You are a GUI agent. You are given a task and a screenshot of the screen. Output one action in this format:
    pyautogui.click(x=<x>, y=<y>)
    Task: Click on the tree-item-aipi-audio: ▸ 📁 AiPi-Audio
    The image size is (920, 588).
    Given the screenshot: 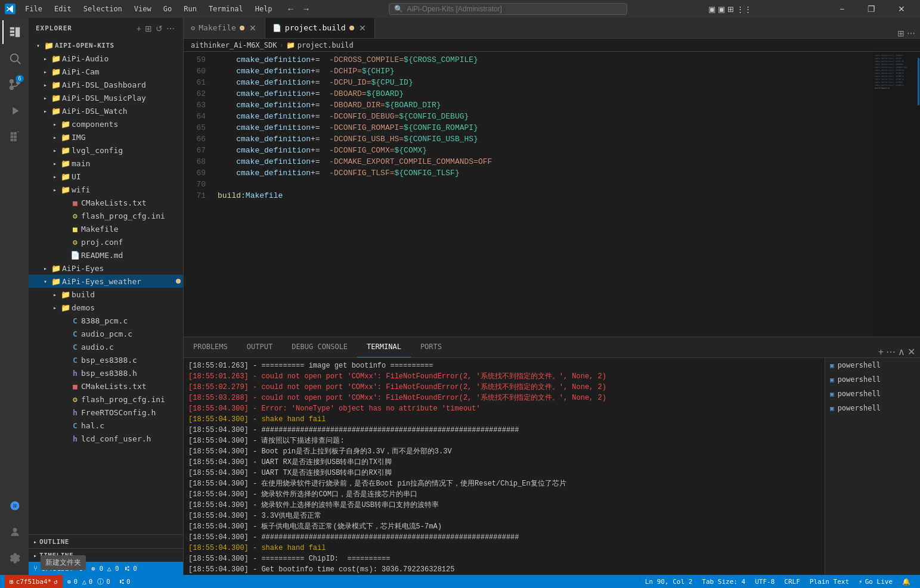 What is the action you would take?
    pyautogui.click(x=106, y=58)
    